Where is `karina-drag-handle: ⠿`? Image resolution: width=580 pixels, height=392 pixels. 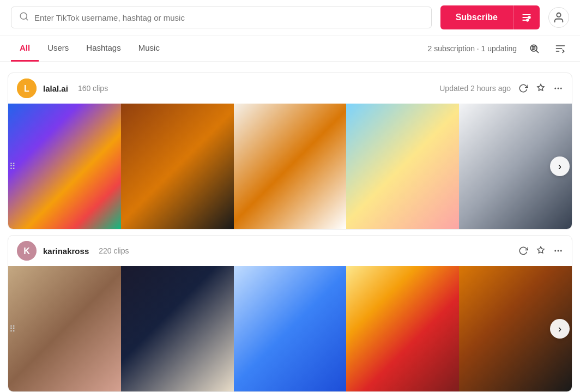 karina-drag-handle: ⠿ is located at coordinates (13, 329).